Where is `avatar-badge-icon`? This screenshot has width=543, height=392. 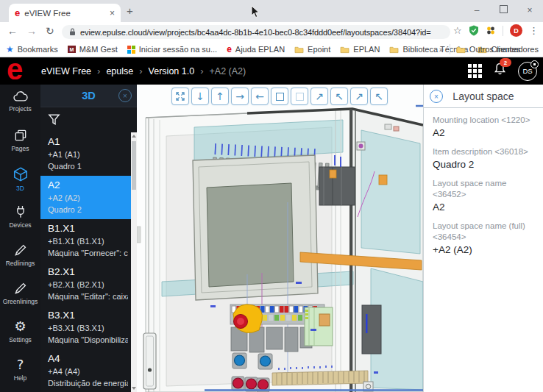 avatar-badge-icon is located at coordinates (534, 65).